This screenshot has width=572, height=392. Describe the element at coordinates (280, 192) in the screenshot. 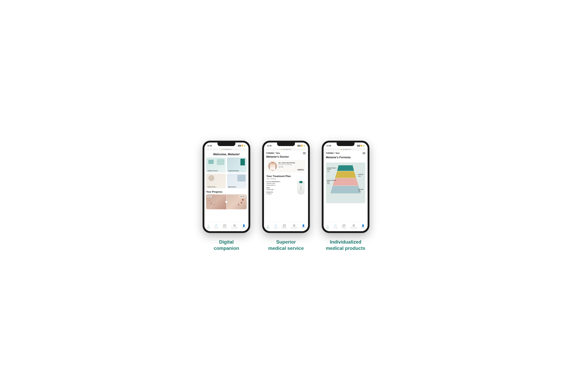

I see `duration-label: DURATION` at that location.